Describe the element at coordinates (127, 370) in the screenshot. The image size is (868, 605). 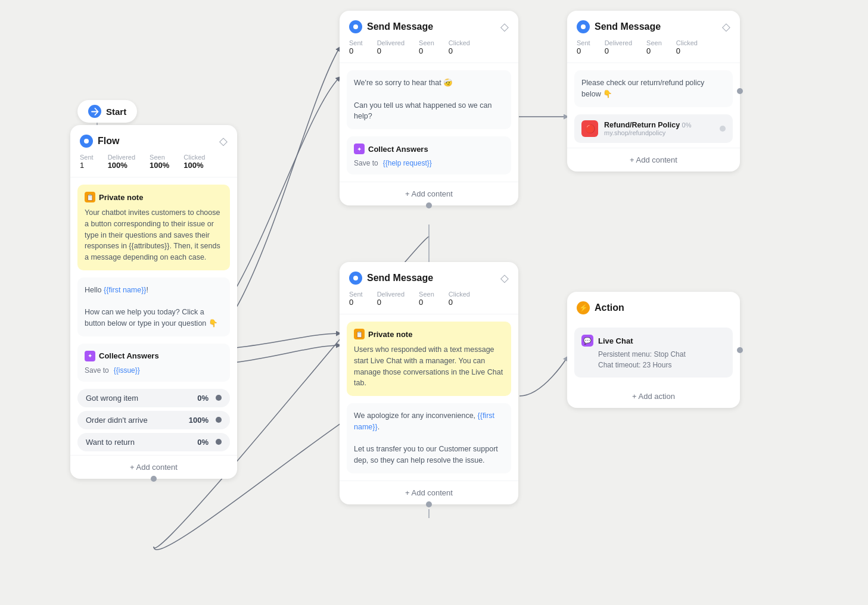
I see `save-to-var: {{issue}}` at that location.